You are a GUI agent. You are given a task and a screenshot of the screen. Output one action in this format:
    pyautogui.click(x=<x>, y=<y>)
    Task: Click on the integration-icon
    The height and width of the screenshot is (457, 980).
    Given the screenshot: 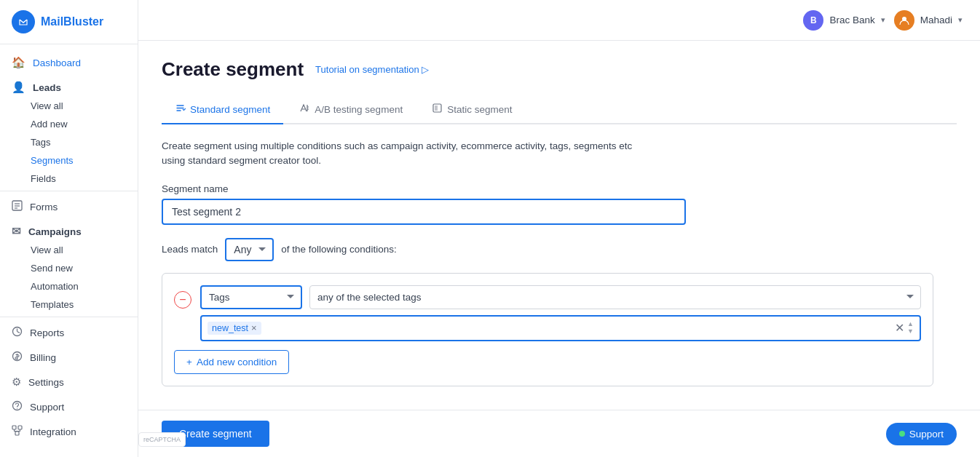 What is the action you would take?
    pyautogui.click(x=17, y=432)
    